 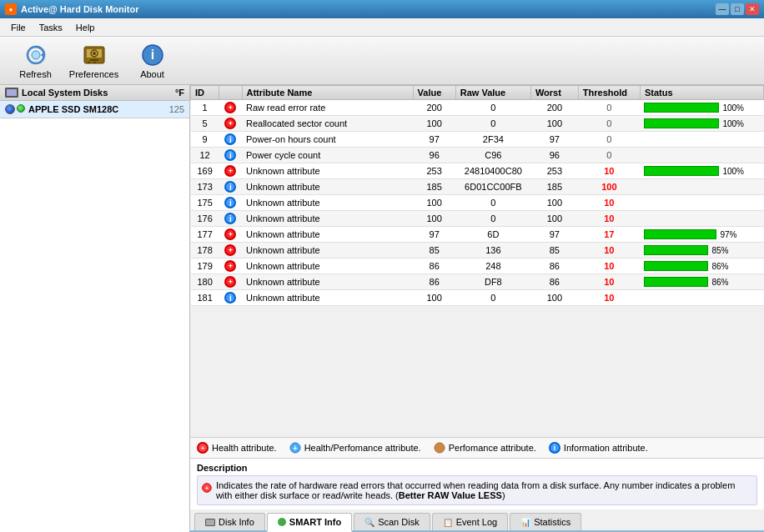 What do you see at coordinates (51, 28) in the screenshot?
I see `menu-tasks: Tasks` at bounding box center [51, 28].